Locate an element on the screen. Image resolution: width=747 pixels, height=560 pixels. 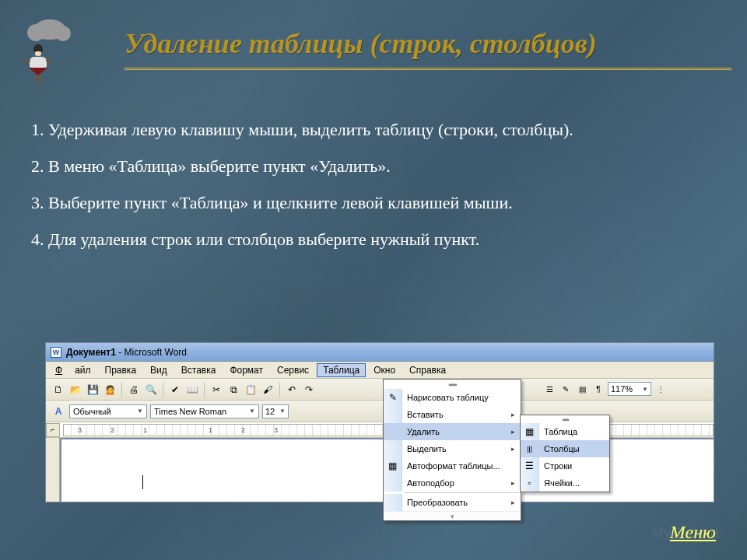
menu-edit: Правка is located at coordinates (121, 370).